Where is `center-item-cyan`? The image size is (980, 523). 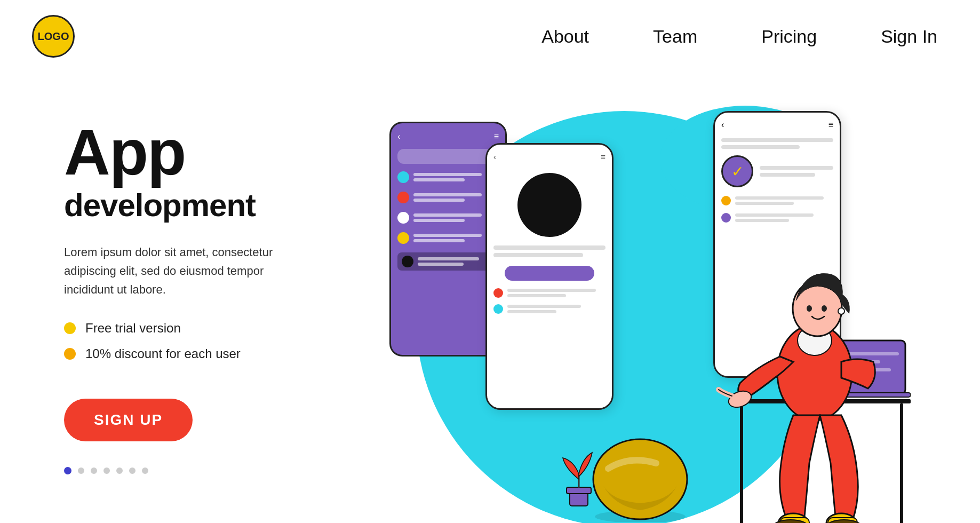
center-item-cyan is located at coordinates (549, 309).